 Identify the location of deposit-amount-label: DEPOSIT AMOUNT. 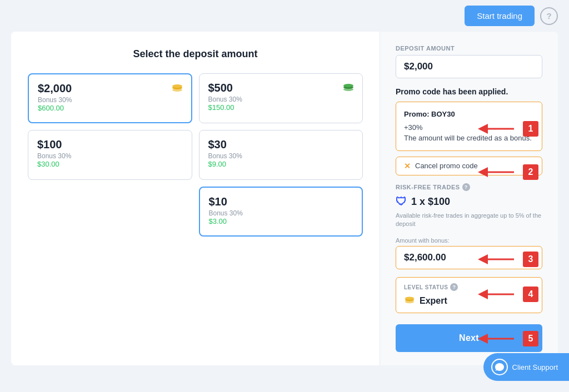
(469, 48).